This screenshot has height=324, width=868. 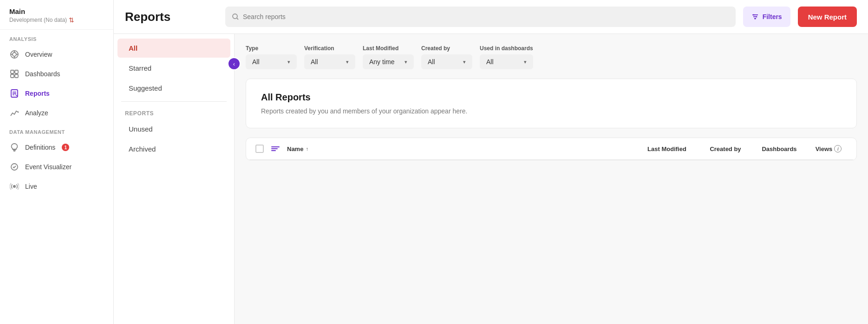 I want to click on filter-last-modified-label: Last Modified, so click(x=388, y=48).